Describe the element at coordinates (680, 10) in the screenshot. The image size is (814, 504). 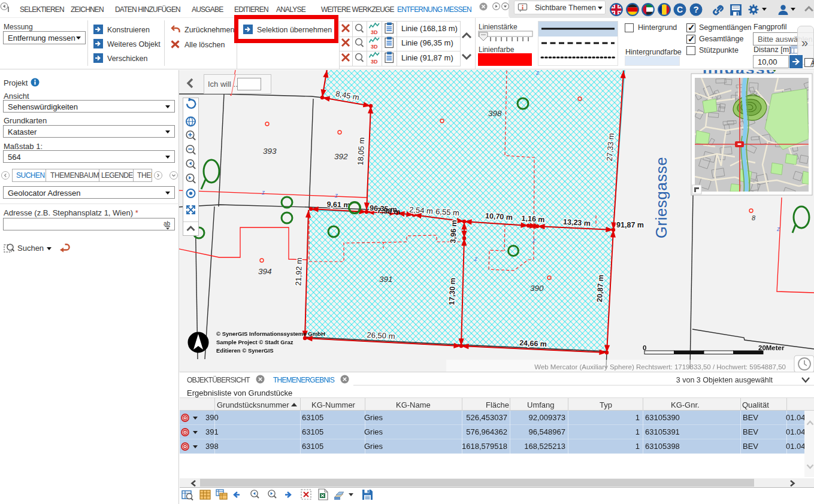
I see `svg-text: C` at that location.